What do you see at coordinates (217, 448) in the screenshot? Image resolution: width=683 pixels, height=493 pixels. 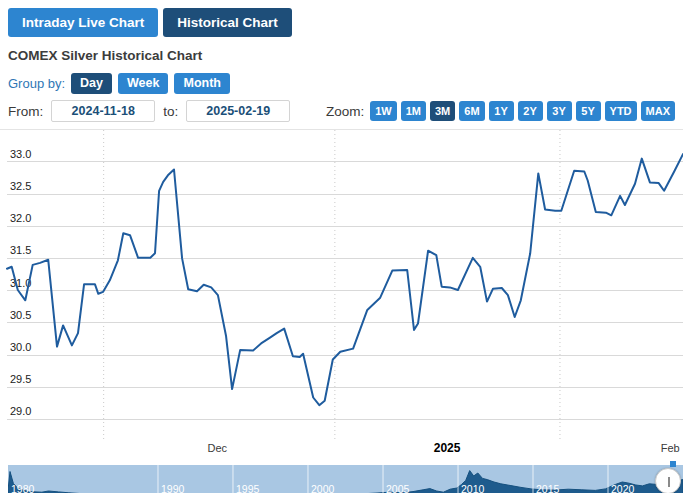 I see `x-axis-tick-label: Dec` at bounding box center [217, 448].